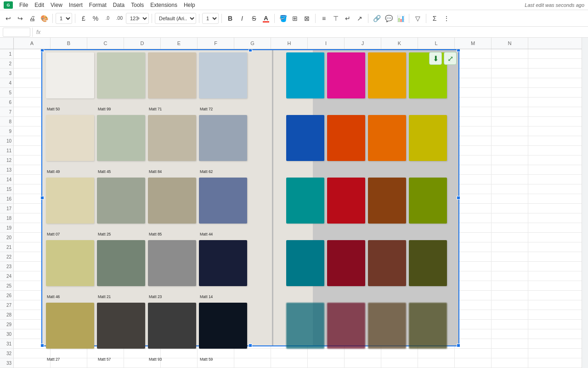 This screenshot has width=588, height=368. I want to click on resize-handle-br, so click(458, 345).